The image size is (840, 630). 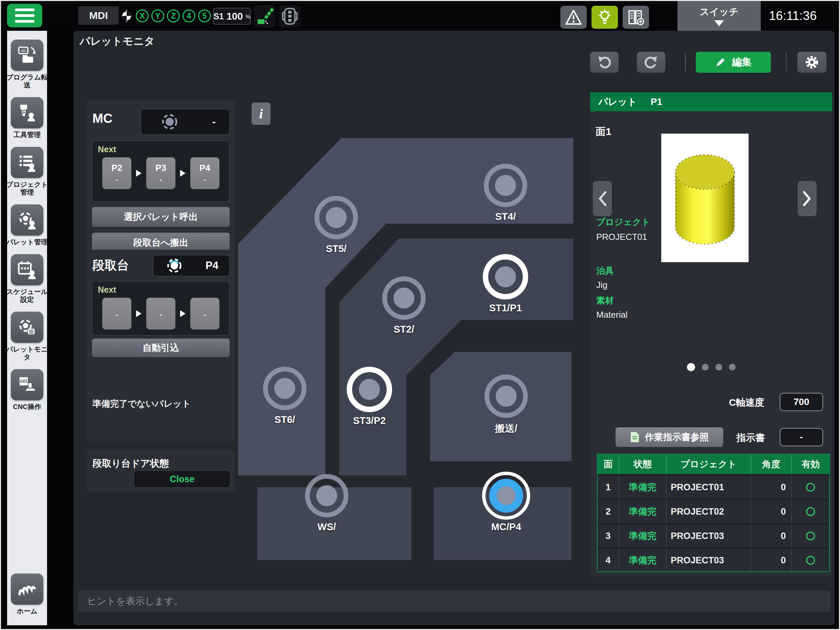 I want to click on mc-pallet-indicator: -, so click(x=185, y=122).